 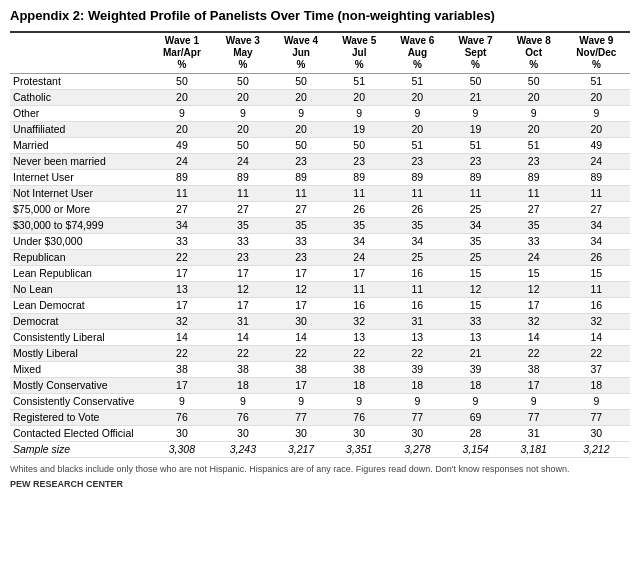 I want to click on table-row: Lean Republican1717171716151515, so click(x=320, y=273).